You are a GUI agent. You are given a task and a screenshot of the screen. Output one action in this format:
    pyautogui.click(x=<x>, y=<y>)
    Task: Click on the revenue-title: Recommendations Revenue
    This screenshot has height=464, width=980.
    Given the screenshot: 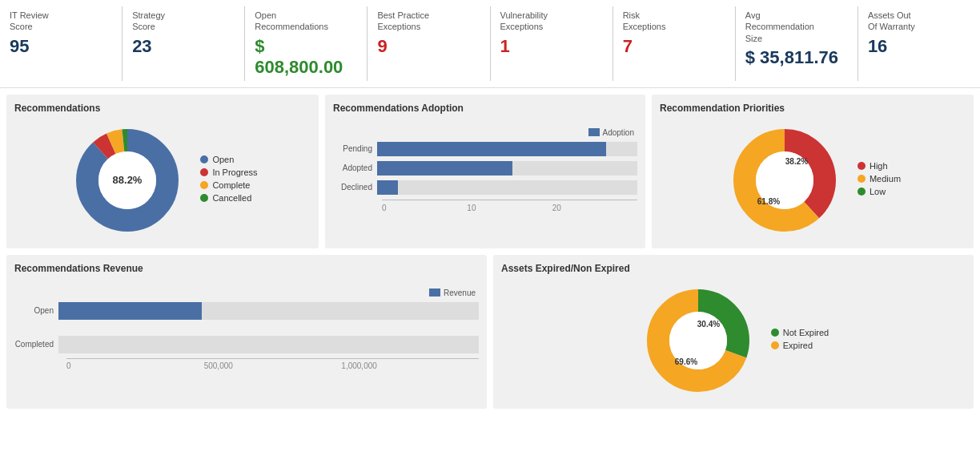 What is the action you would take?
    pyautogui.click(x=247, y=268)
    